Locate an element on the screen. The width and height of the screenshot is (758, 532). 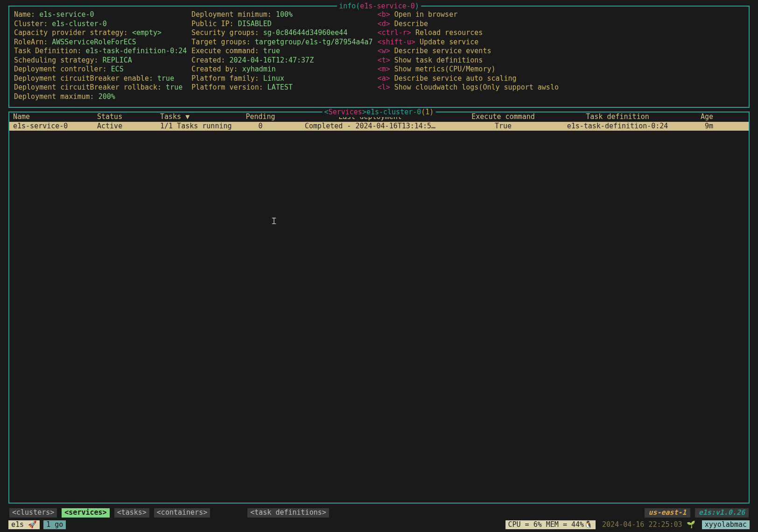
keybinding: <ctrl-r> Reload resources is located at coordinates (561, 33).